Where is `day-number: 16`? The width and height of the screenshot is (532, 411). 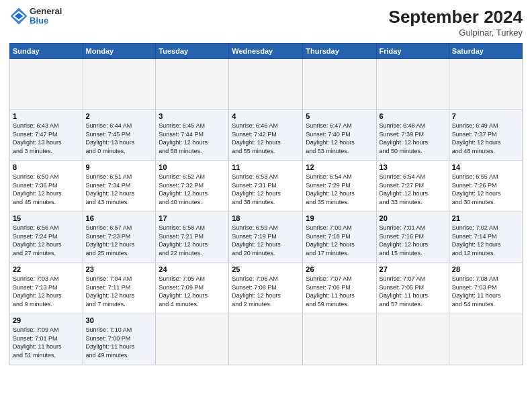
day-number: 16 is located at coordinates (120, 218).